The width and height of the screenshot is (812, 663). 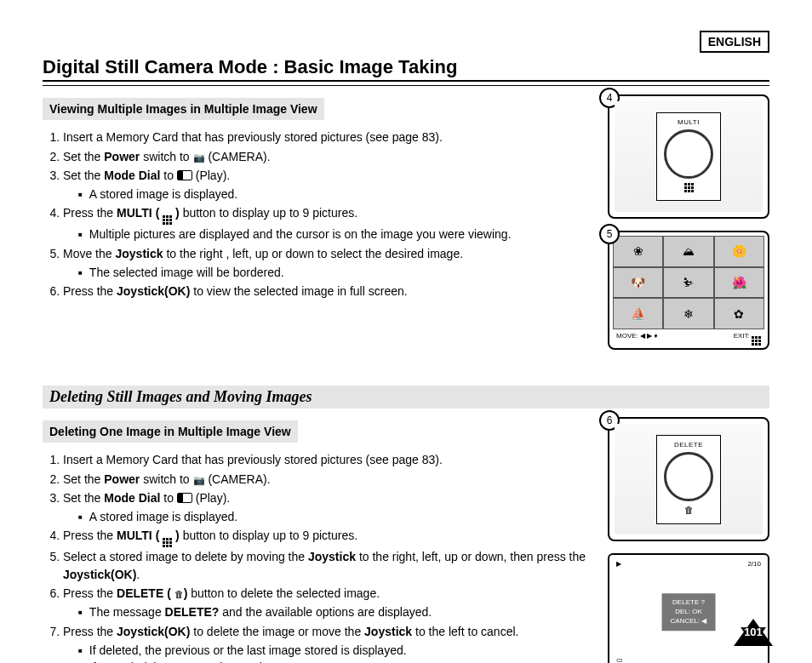 I want to click on camera-illustration: MULTI, so click(x=689, y=157).